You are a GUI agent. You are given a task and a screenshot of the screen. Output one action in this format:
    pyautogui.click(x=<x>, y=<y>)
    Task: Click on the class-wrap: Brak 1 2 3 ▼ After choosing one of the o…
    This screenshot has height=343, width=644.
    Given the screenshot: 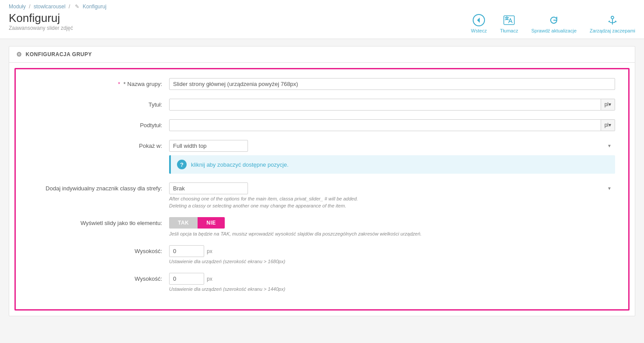 What is the action you would take?
    pyautogui.click(x=392, y=196)
    